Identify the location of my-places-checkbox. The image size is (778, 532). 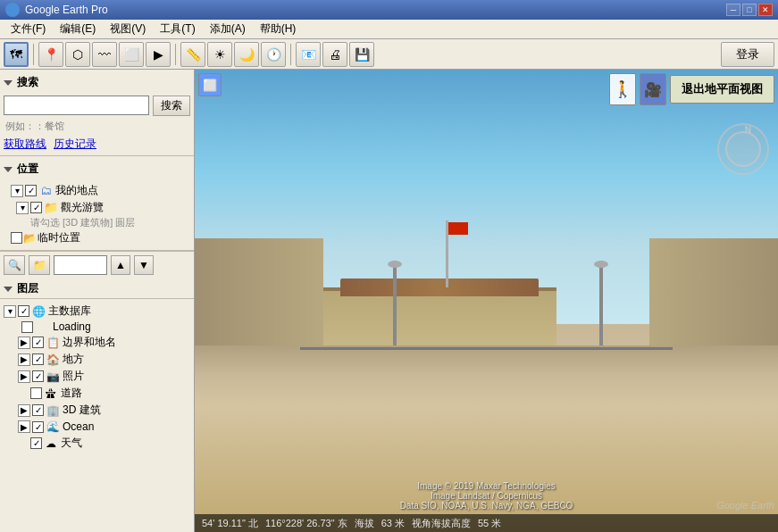
(30, 191).